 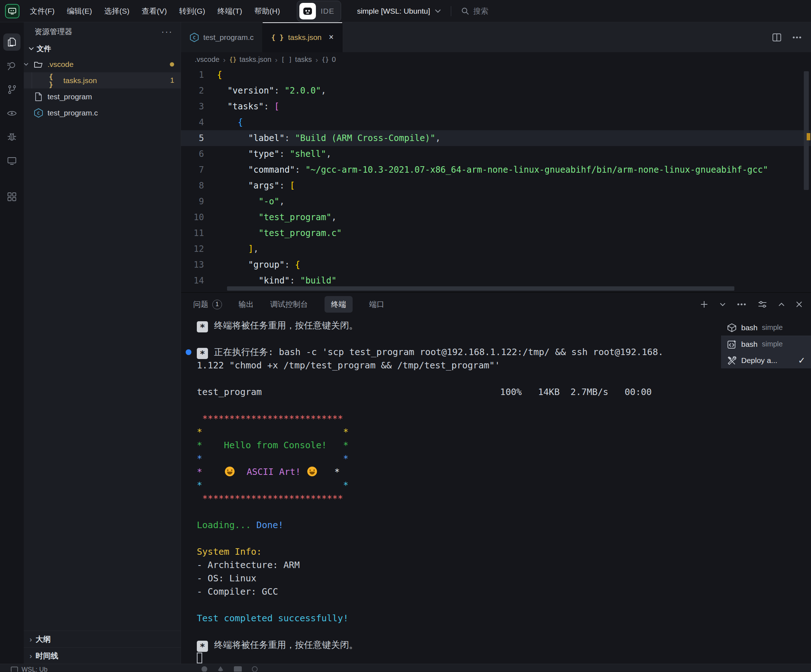 I want to click on menu-item: 终端(T), so click(x=230, y=11).